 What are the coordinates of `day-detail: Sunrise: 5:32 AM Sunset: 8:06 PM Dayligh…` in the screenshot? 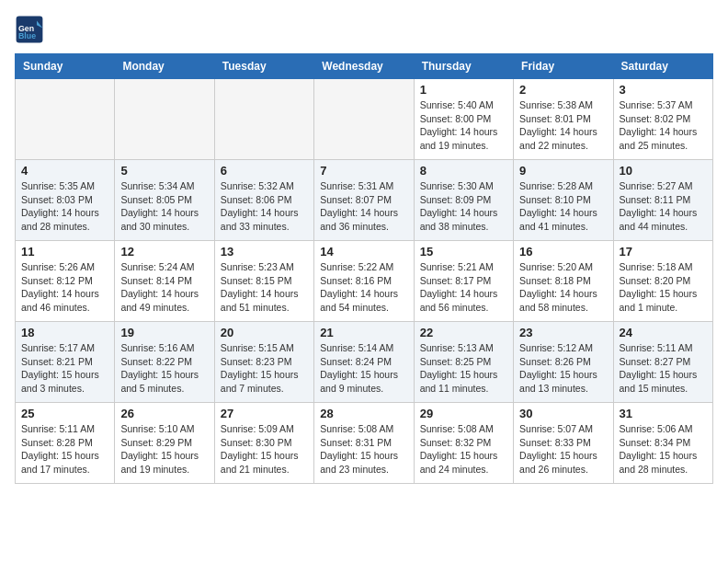 It's located at (265, 206).